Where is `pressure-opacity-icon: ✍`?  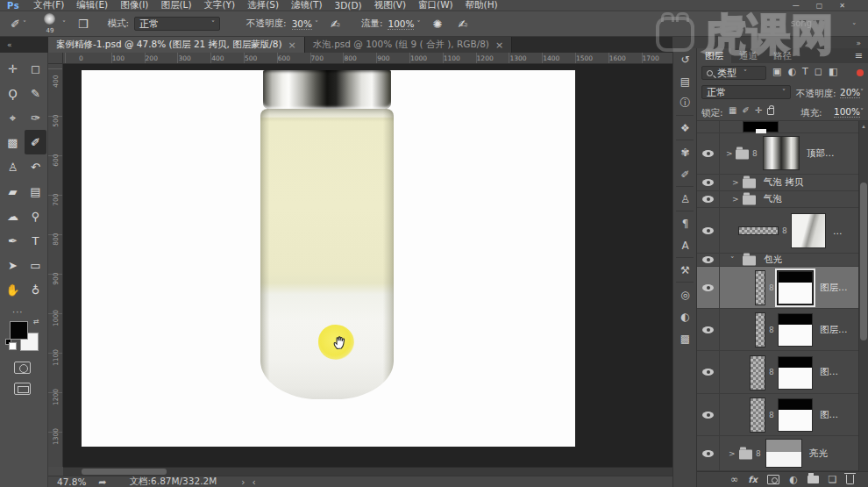 pressure-opacity-icon: ✍ is located at coordinates (335, 25).